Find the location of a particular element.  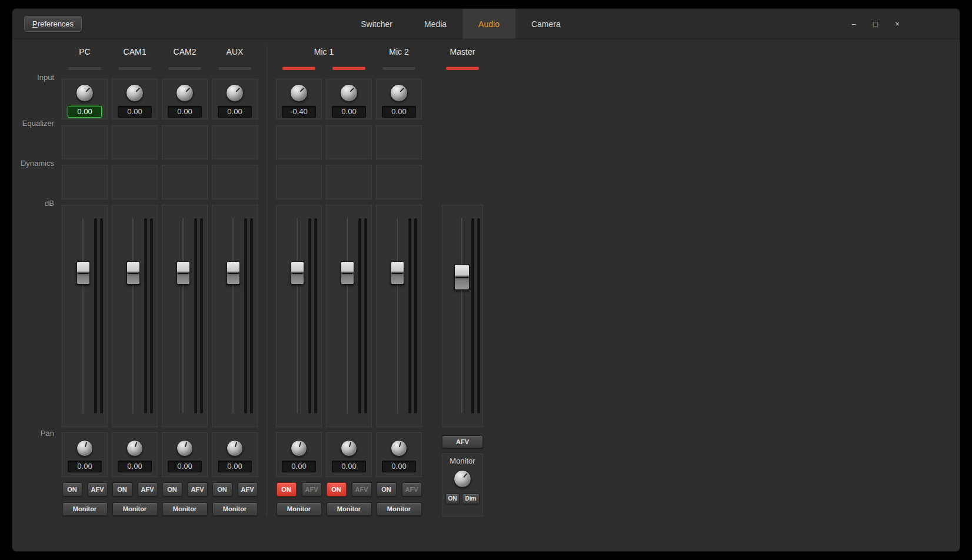

section-label-input: Input is located at coordinates (35, 78).